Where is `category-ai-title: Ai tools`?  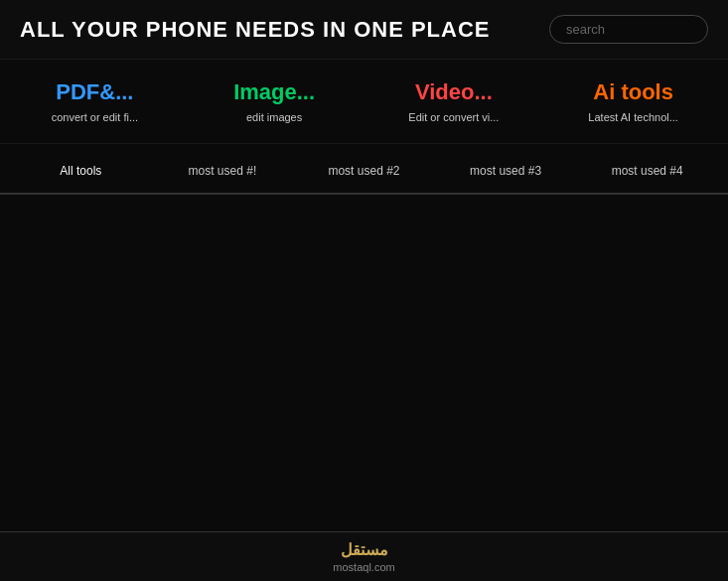 category-ai-title: Ai tools is located at coordinates (634, 92).